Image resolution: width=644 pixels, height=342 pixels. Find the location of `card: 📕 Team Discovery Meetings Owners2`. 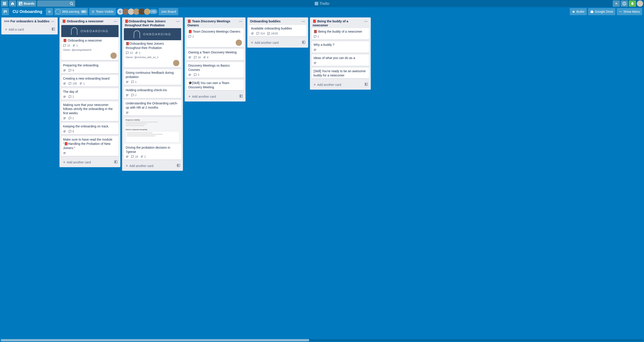

card: 📕 Team Discovery Meetings Owners2 is located at coordinates (215, 38).